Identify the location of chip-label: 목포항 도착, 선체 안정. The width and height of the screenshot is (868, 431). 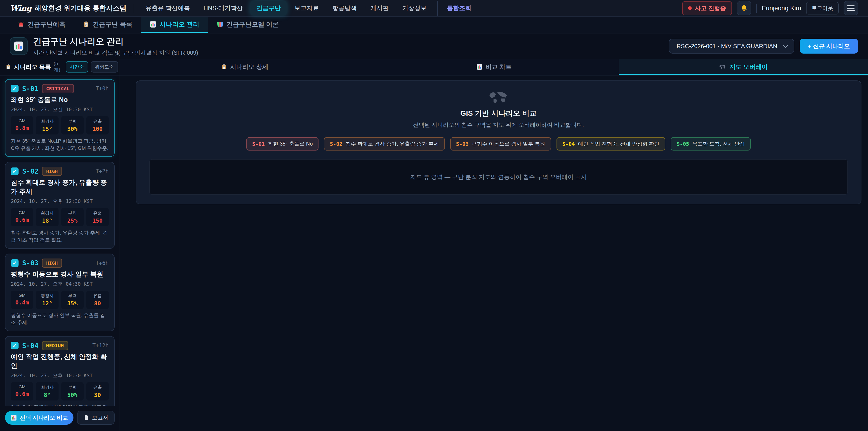
(719, 144).